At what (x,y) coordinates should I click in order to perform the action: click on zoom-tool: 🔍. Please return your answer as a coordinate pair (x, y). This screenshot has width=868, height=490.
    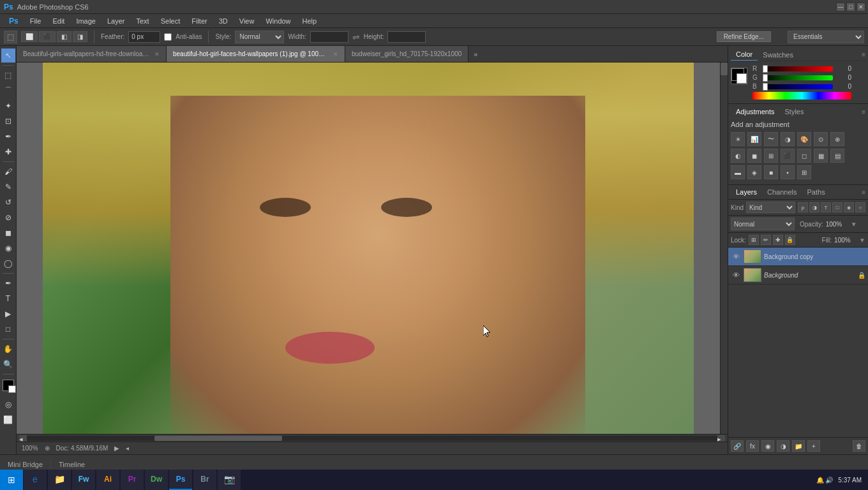
    Looking at the image, I should click on (8, 364).